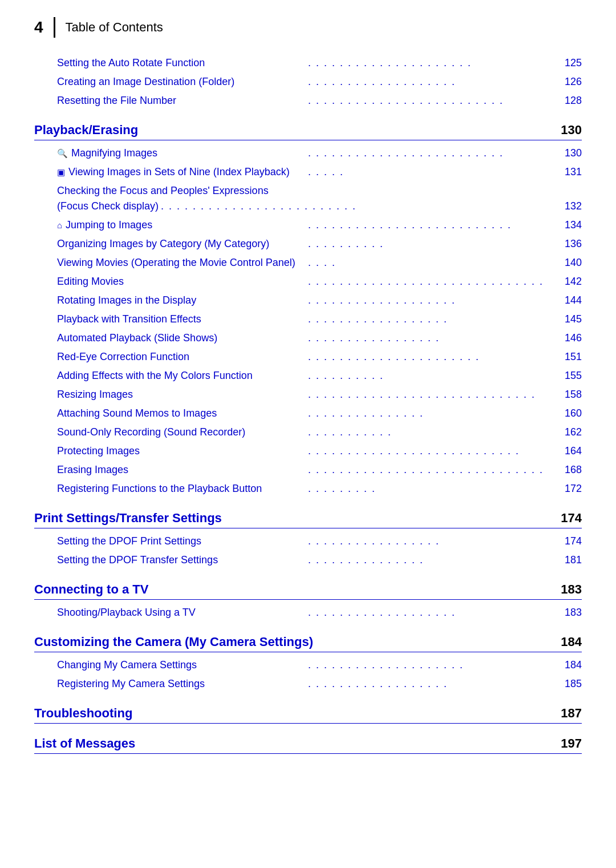 This screenshot has width=616, height=868. Describe the element at coordinates (84, 744) in the screenshot. I see `section-title: List of Messages` at that location.